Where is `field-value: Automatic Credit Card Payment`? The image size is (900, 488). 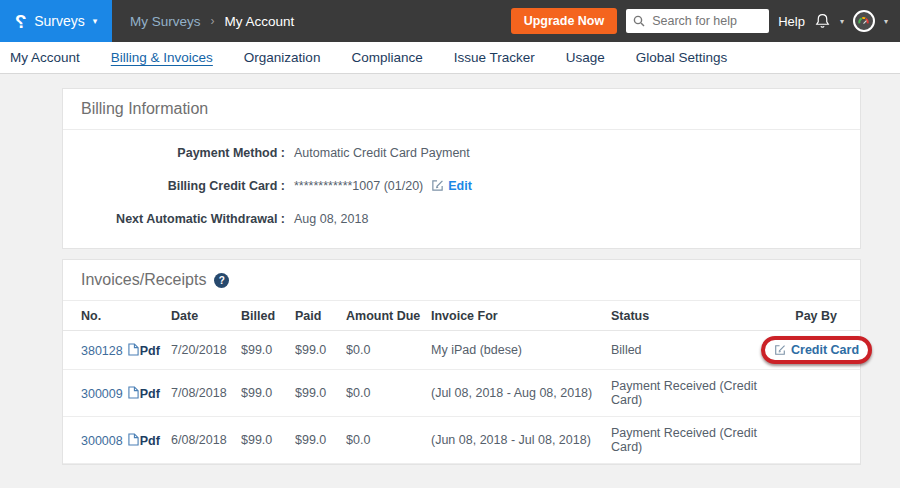
field-value: Automatic Credit Card Payment is located at coordinates (382, 153).